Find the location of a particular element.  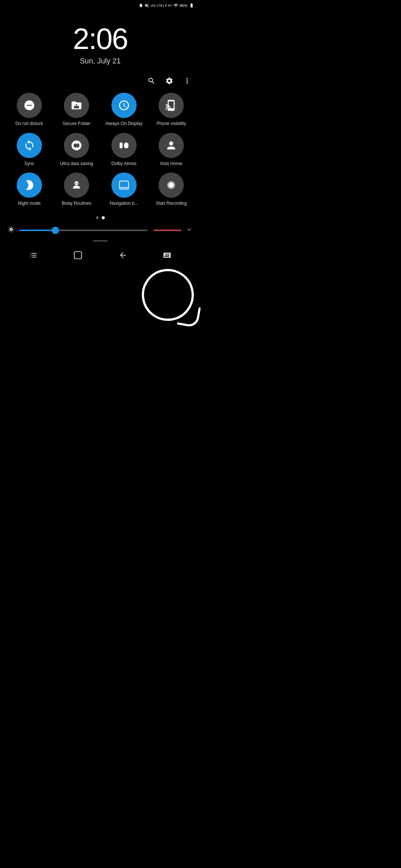

page-dots is located at coordinates (100, 218).